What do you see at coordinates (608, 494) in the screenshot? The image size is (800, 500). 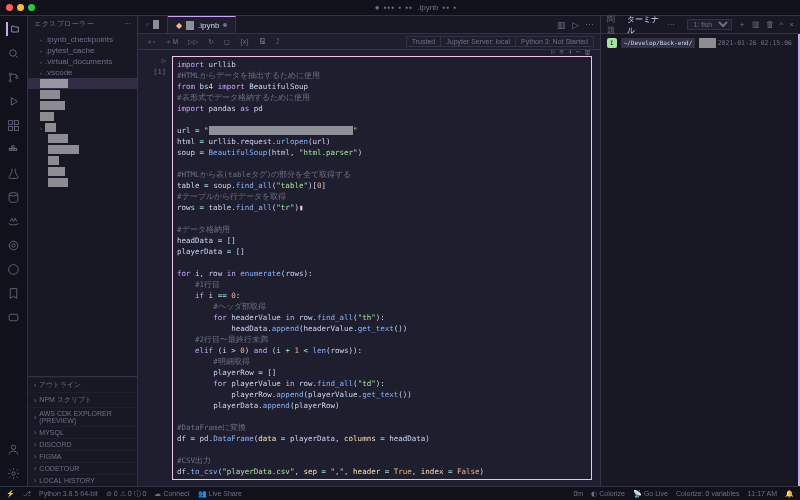 I see `status-colorize: ◐ Colorize` at bounding box center [608, 494].